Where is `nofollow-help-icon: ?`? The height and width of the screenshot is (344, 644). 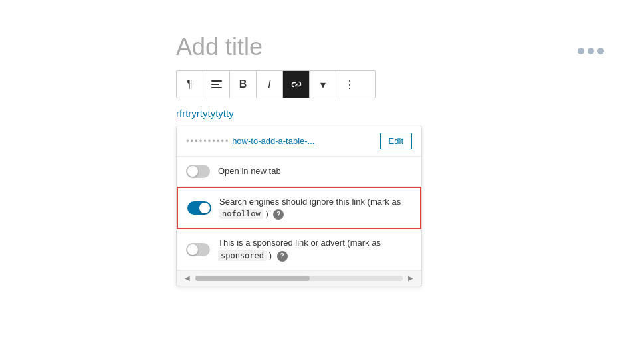 nofollow-help-icon: ? is located at coordinates (278, 215).